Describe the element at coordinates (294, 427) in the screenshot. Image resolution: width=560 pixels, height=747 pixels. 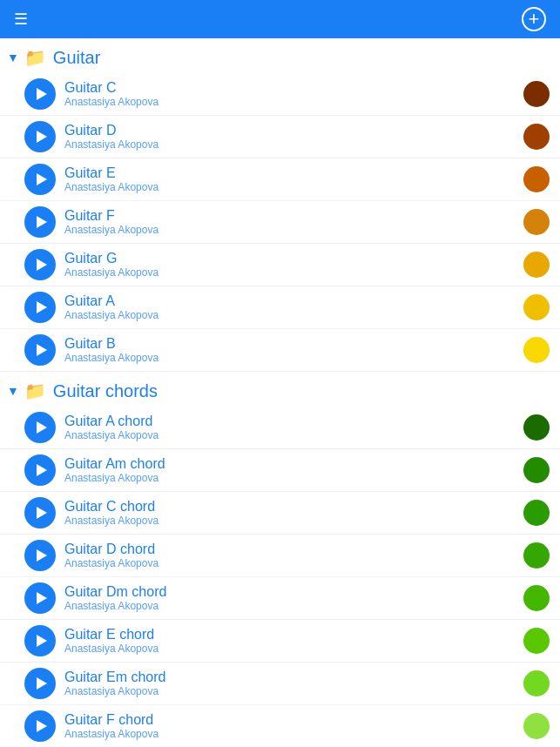
I see `item-text: Guitar A chord Anastasiya Akopova` at that location.